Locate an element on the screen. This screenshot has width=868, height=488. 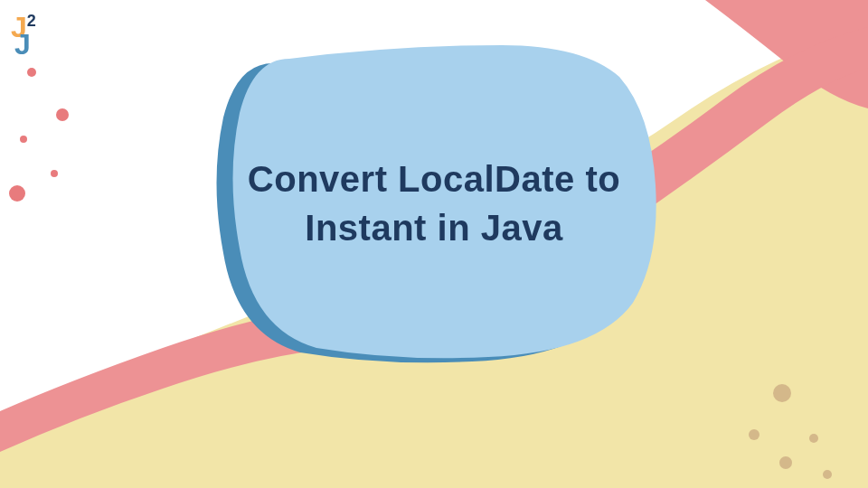
logo-letter-2: J is located at coordinates (25, 45).